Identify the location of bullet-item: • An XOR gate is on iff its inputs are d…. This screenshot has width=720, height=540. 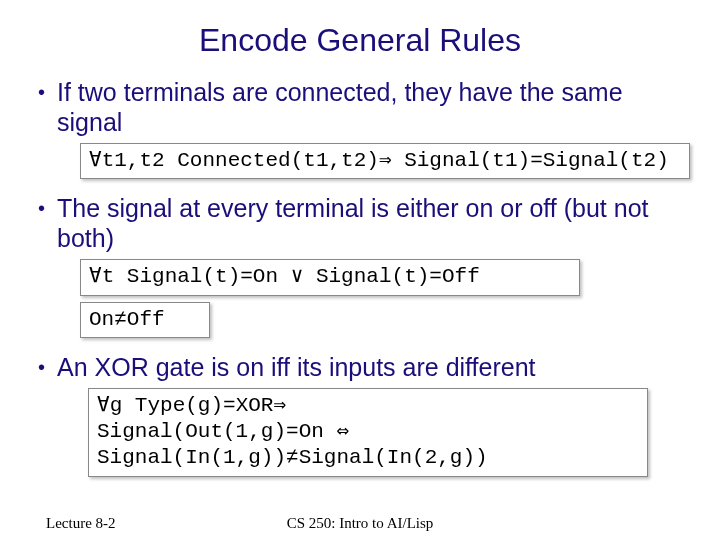
(360, 367).